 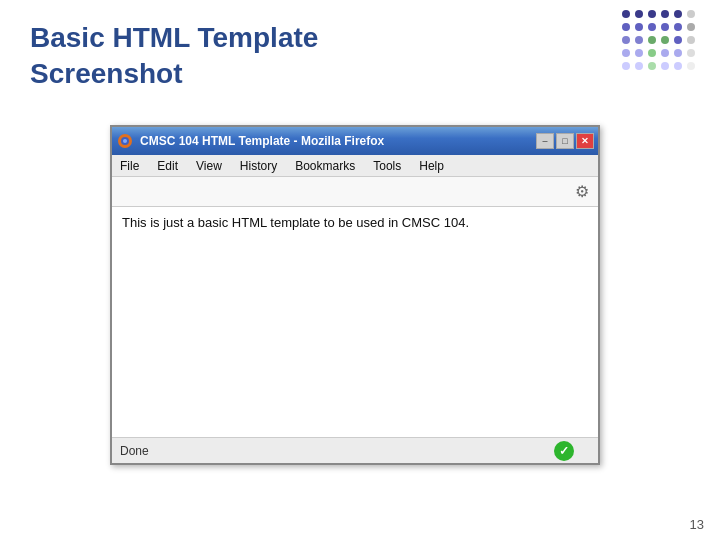 I want to click on firefox-icon, so click(x=125, y=141).